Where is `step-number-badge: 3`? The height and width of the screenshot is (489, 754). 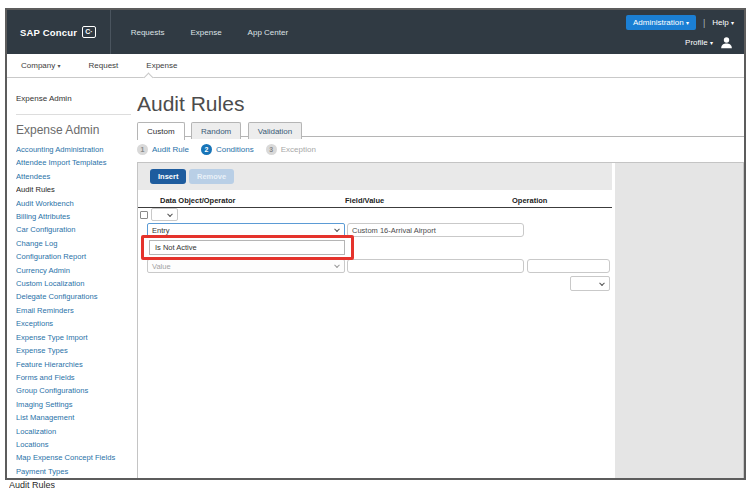
step-number-badge: 3 is located at coordinates (272, 150).